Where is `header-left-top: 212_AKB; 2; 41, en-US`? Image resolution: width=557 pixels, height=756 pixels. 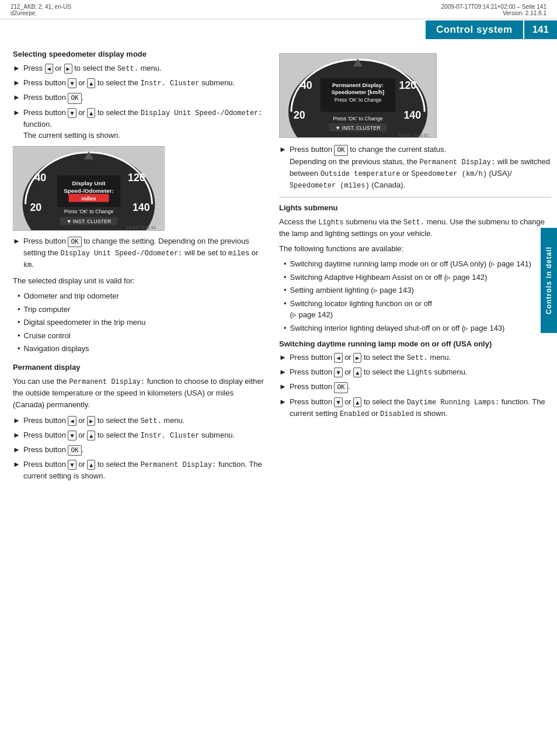 header-left-top: 212_AKB; 2; 41, en-US is located at coordinates (41, 7).